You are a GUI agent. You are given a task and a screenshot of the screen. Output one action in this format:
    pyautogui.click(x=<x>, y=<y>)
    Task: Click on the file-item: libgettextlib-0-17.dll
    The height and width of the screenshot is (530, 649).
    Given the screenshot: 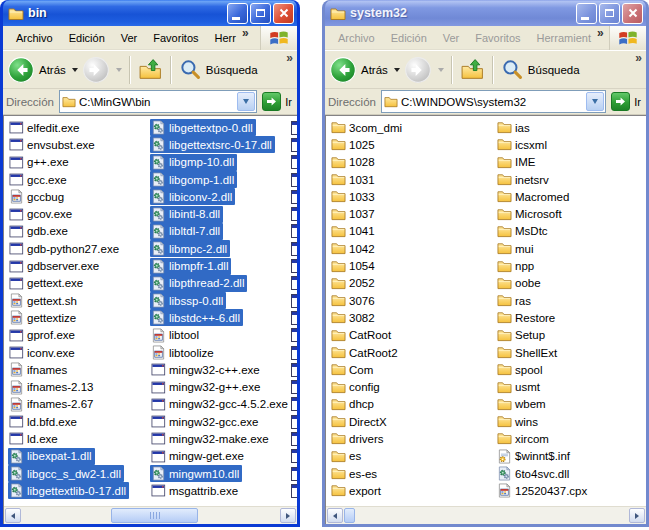 What is the action you would take?
    pyautogui.click(x=79, y=490)
    